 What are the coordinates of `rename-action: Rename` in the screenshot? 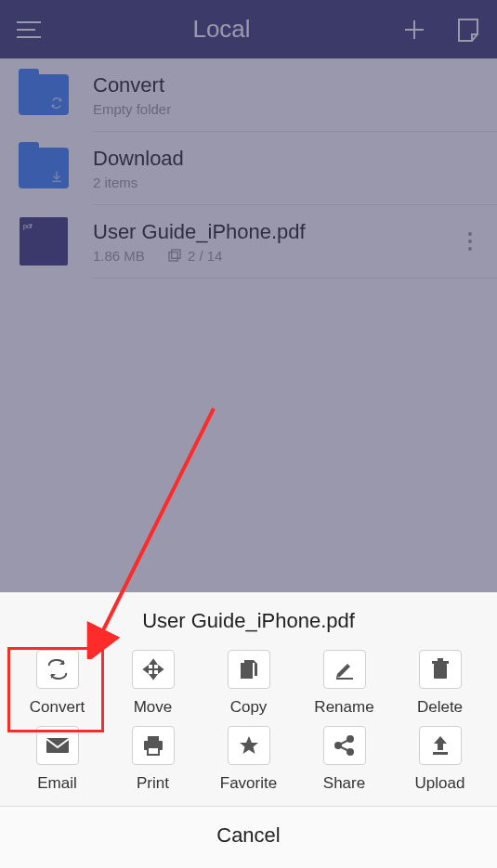 It's located at (344, 683).